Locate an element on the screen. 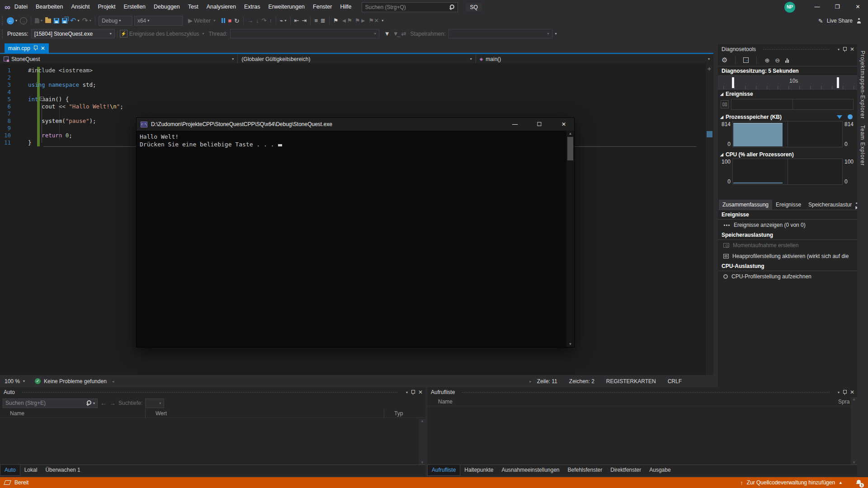 The image size is (868, 488). callstack-tab-5: Direktfenster is located at coordinates (626, 470).